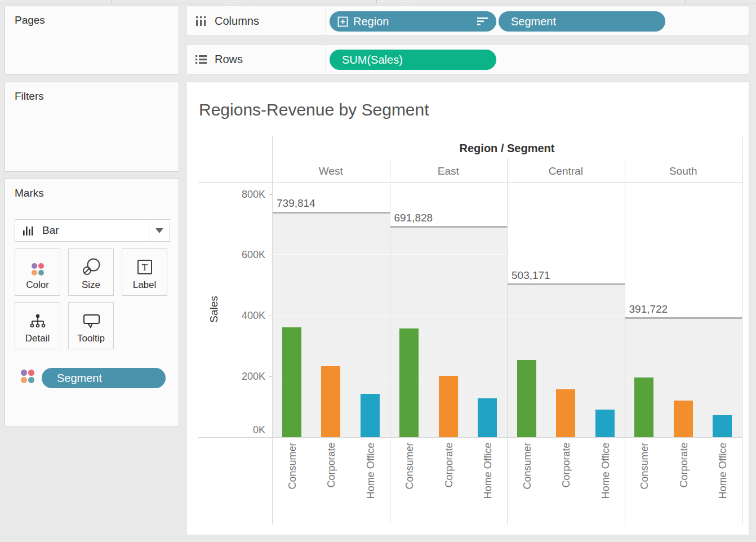  Describe the element at coordinates (470, 183) in the screenshot. I see `header-baseline` at that location.